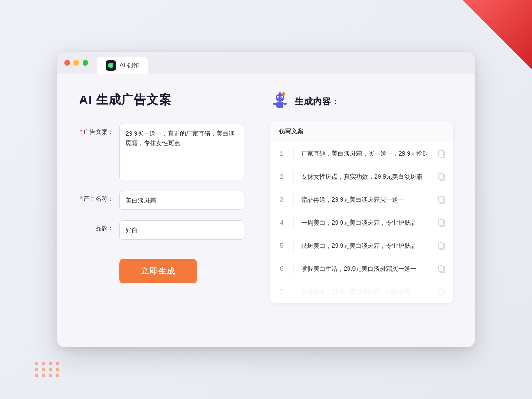  What do you see at coordinates (282, 176) in the screenshot?
I see `row-number: 2` at bounding box center [282, 176].